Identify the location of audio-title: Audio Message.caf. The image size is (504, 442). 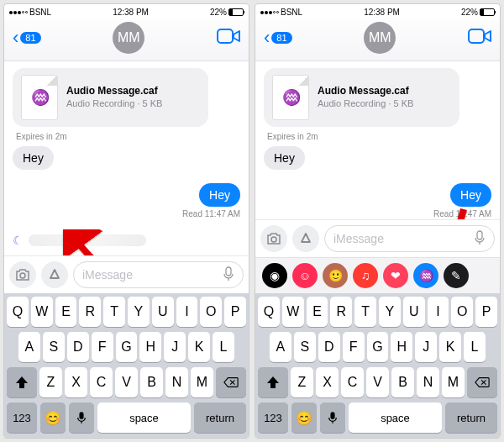
(365, 91).